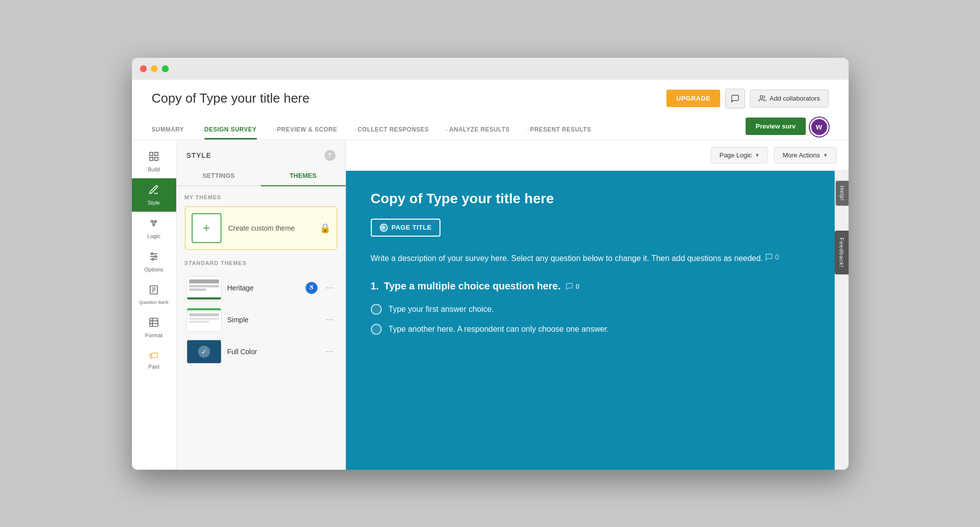 The width and height of the screenshot is (980, 527). Describe the element at coordinates (758, 155) in the screenshot. I see `page-logic-chevron: ▼` at that location.